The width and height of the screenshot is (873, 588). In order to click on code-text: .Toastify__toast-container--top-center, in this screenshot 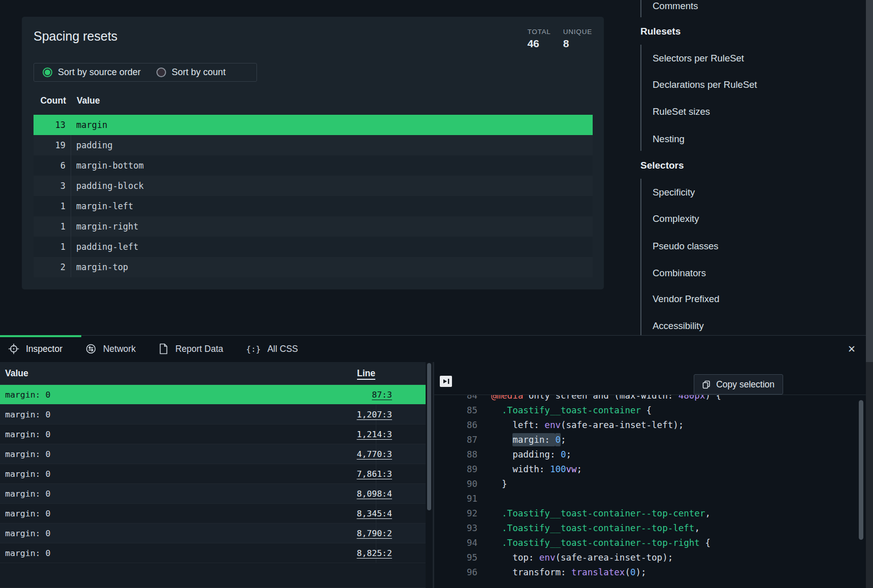, I will do `click(601, 513)`.